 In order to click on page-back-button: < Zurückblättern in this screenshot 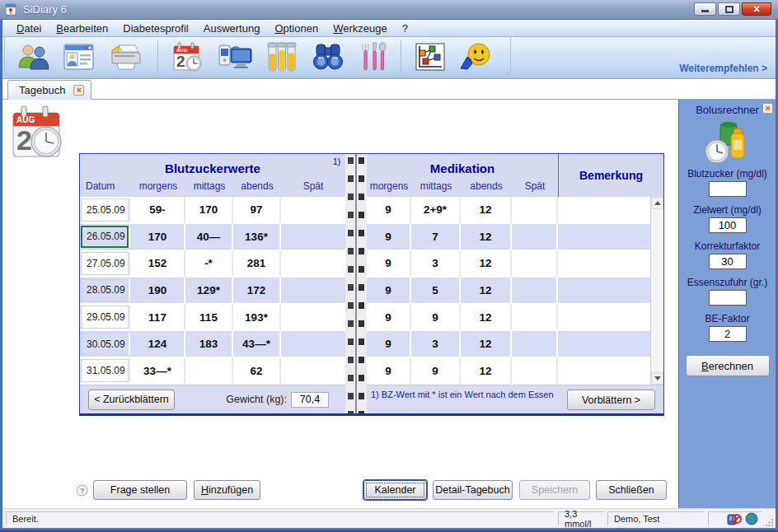, I will do `click(132, 400)`.